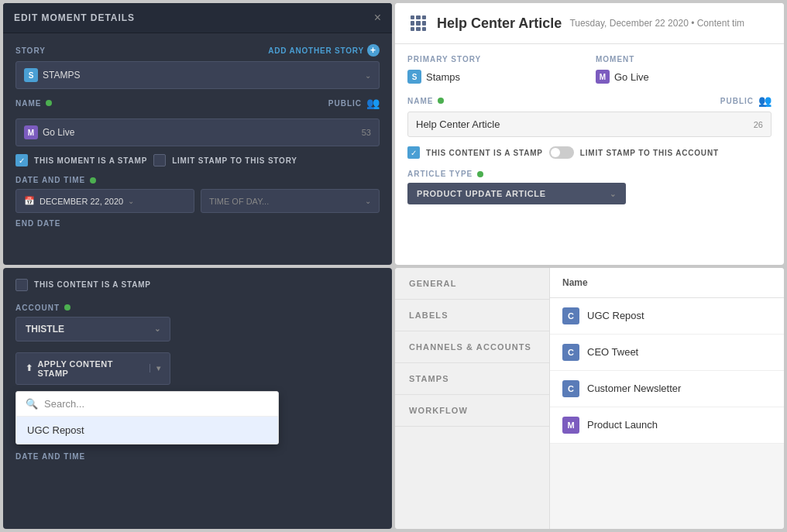  What do you see at coordinates (198, 160) in the screenshot?
I see `stamp-checkbox-row: THIS MOMENT IS A STAMP LIMIT STAMP TO TH…` at bounding box center [198, 160].